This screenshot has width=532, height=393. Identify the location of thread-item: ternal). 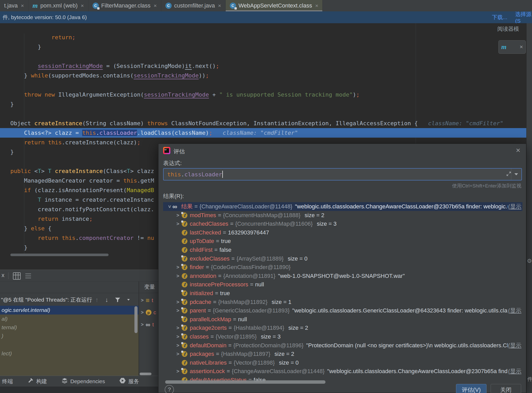
(9, 327).